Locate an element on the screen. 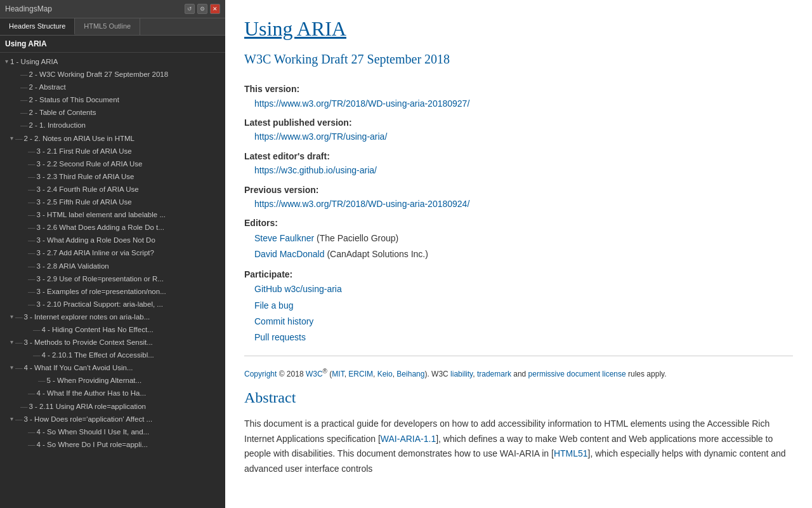 The width and height of the screenshot is (812, 508). tree-item: —5 - When Providing Alternat... is located at coordinates (113, 380).